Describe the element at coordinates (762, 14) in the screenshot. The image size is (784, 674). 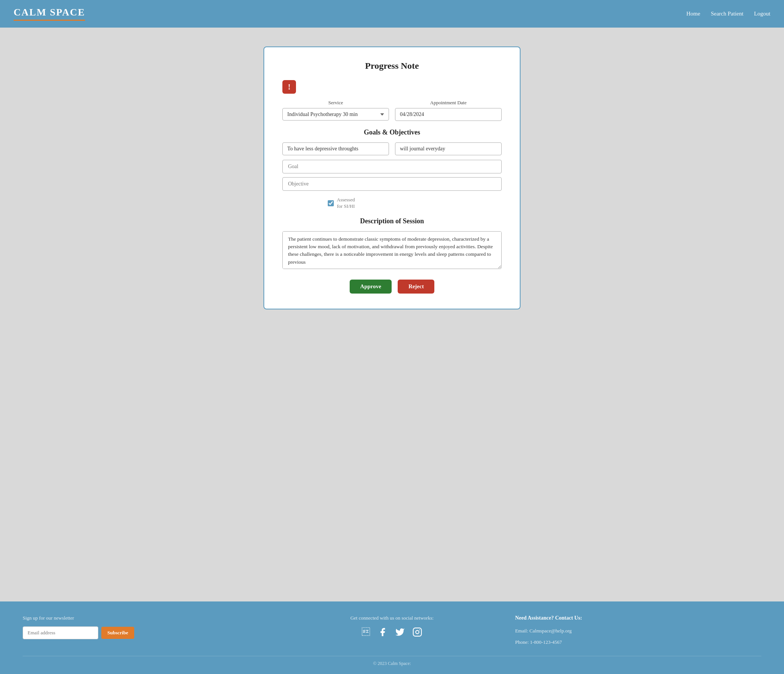
I see `nav-logout: Logout` at that location.